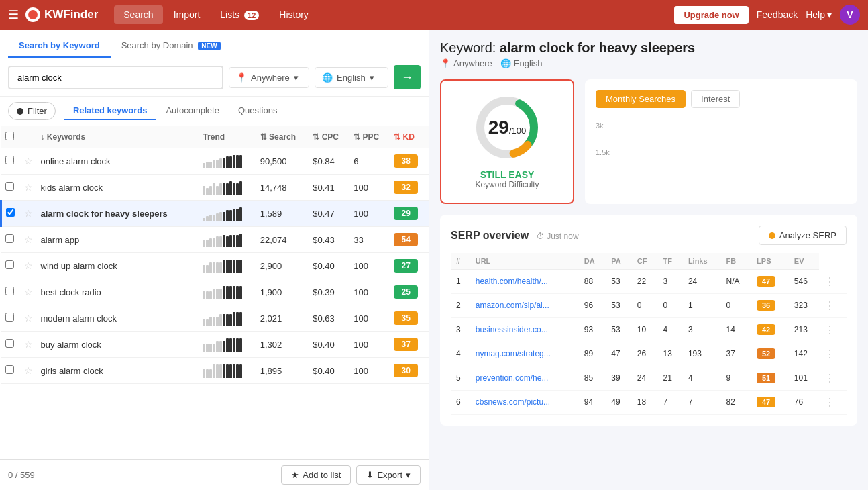 This screenshot has width=868, height=490. Describe the element at coordinates (818, 15) in the screenshot. I see `help-link: Help ▾` at that location.